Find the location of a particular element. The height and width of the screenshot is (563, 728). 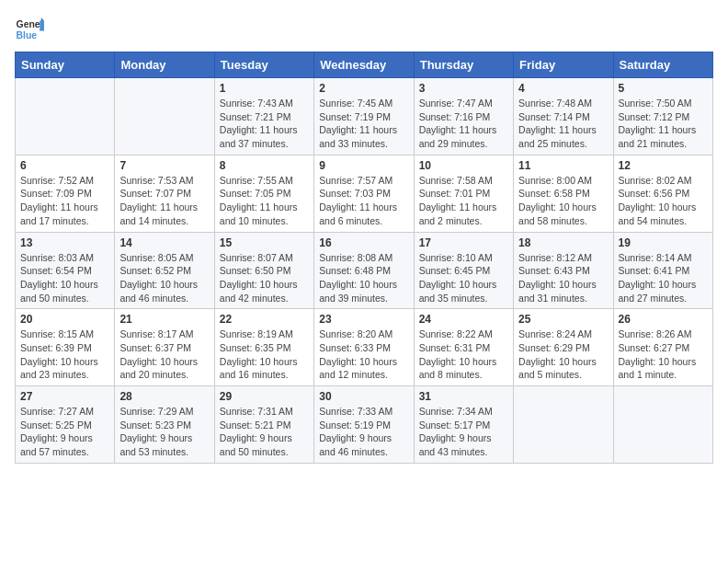

sunrise-text: Sunrise: 7:31 AMSunset: 5:21 PMDaylight:… is located at coordinates (256, 431).